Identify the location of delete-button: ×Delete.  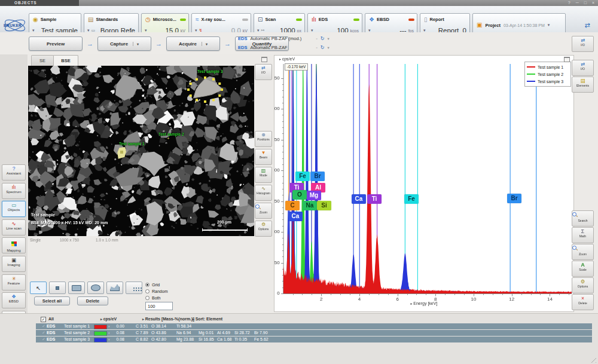
(582, 302).